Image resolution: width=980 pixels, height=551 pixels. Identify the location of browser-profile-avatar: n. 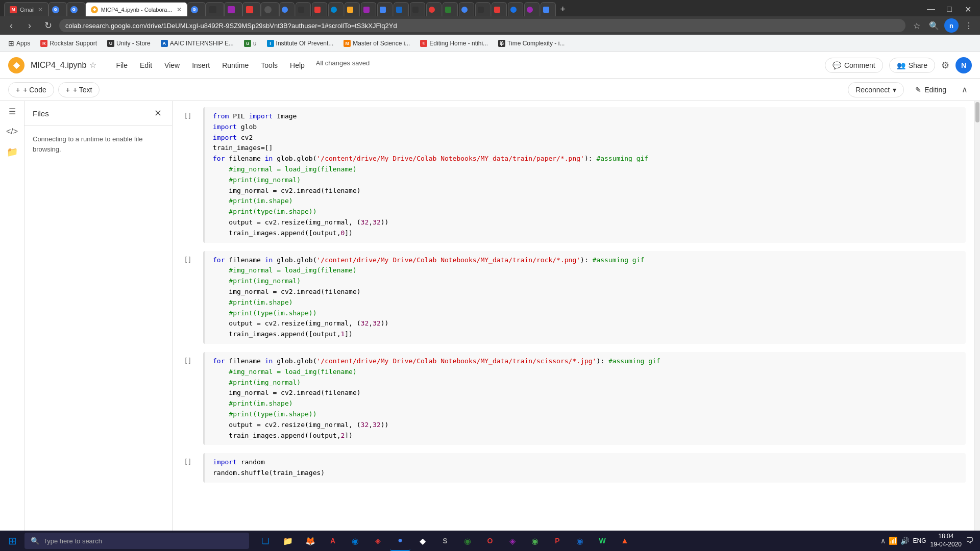
(951, 26).